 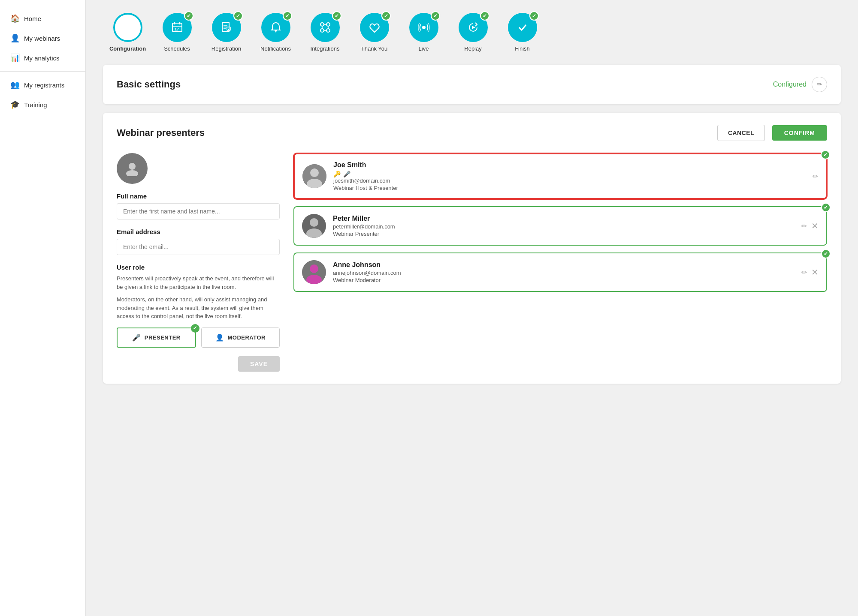 I want to click on presenter-role-joe-smith: Webinar Host & Presenter, so click(x=570, y=188).